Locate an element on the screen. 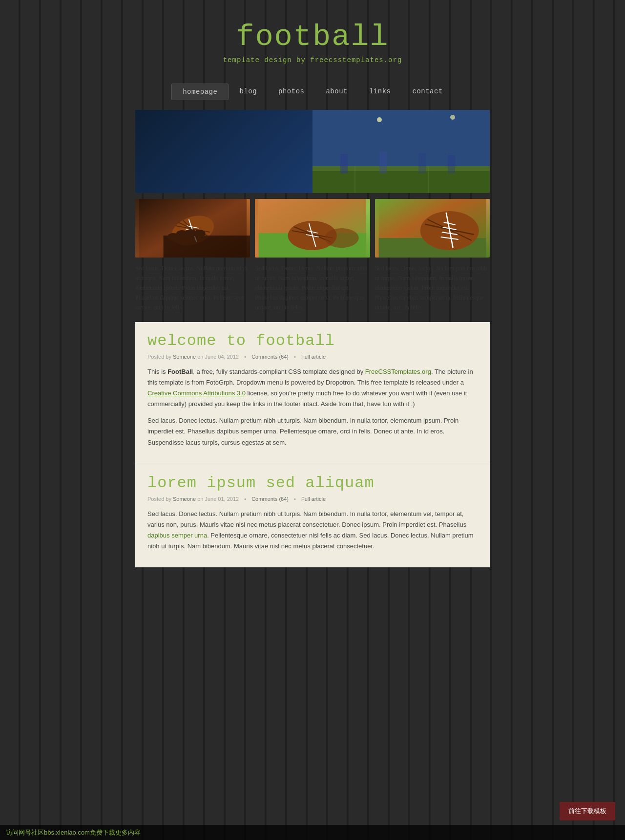 This screenshot has width=625, height=840. post-2-meta: Posted by Someone on June 01, 2012 • Com… is located at coordinates (312, 499).